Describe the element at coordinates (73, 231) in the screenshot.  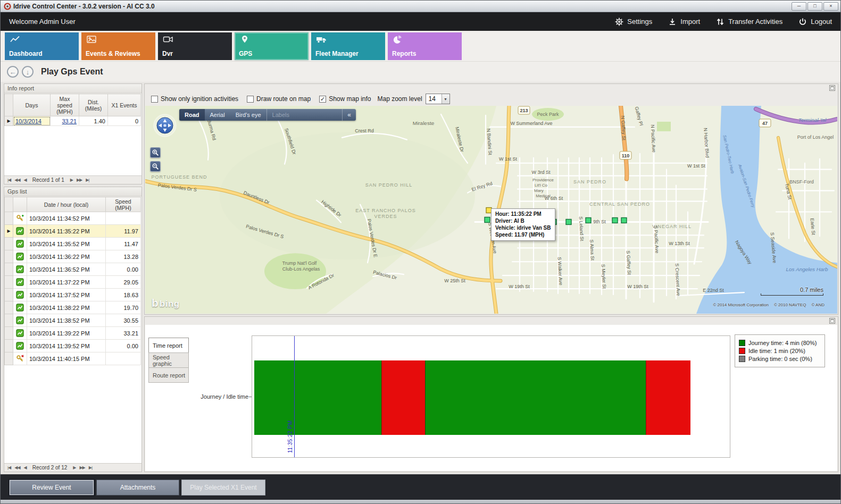
I see `gps-row: ▶10/3/2014 11:35:22 PM11.97` at that location.